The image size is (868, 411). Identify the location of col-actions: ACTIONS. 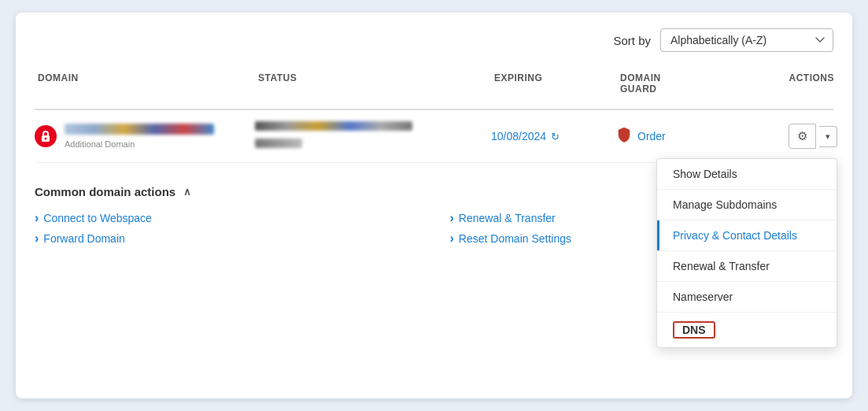
(790, 83).